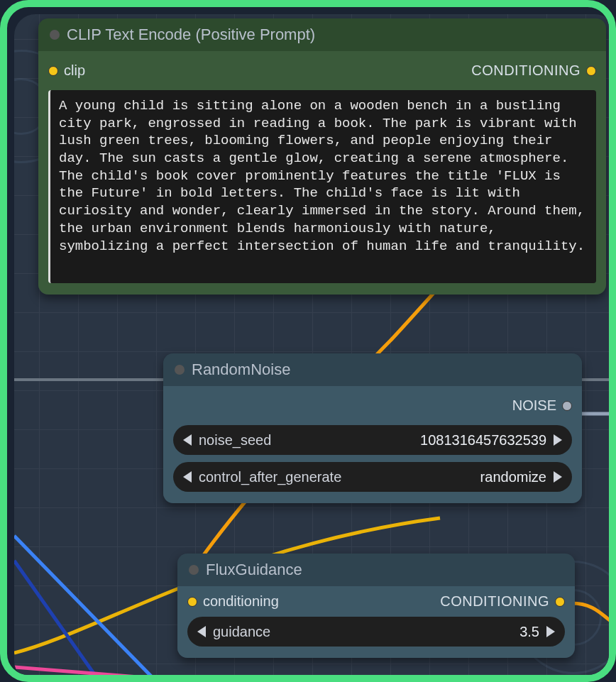 The image size is (616, 682). Describe the element at coordinates (373, 370) in the screenshot. I see `node-header: RandomNoise` at that location.